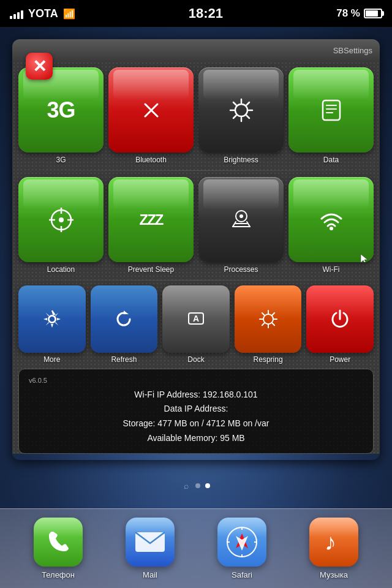 The height and width of the screenshot is (588, 392). I want to click on wifi-ip-line: Wi-Fi IP Address: 192.168.0.101, so click(196, 395).